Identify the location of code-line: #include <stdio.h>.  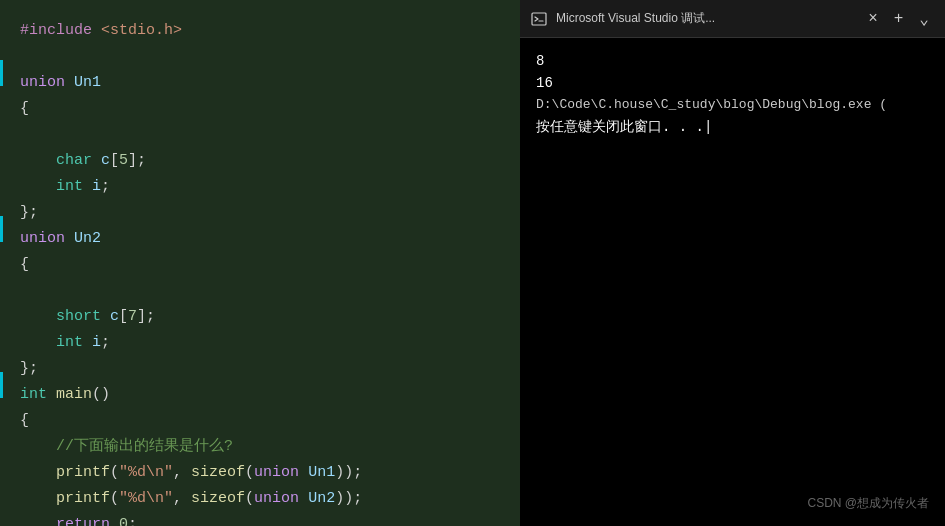
(264, 31).